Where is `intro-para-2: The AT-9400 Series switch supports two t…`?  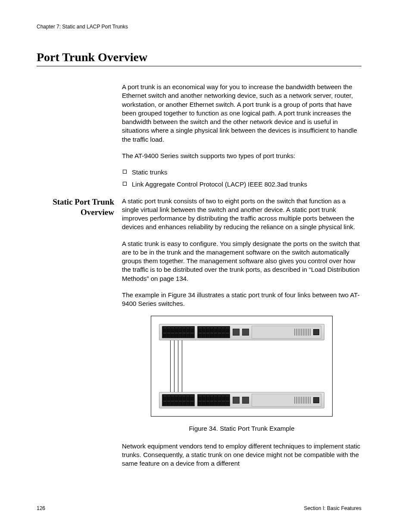 intro-para-2: The AT-9400 Series switch supports two t… is located at coordinates (242, 156).